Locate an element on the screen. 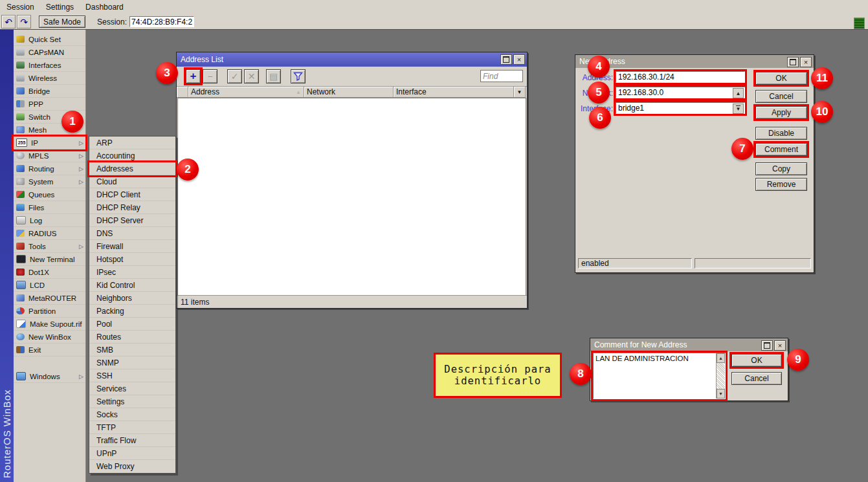  submenu-item-cloud: Cloud is located at coordinates (132, 182).